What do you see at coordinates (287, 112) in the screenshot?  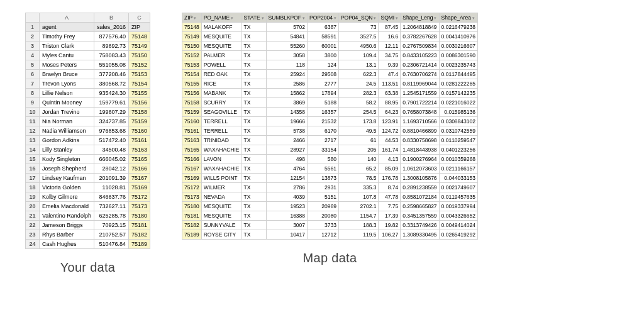 I see `cell-sumblkpof: 14358` at bounding box center [287, 112].